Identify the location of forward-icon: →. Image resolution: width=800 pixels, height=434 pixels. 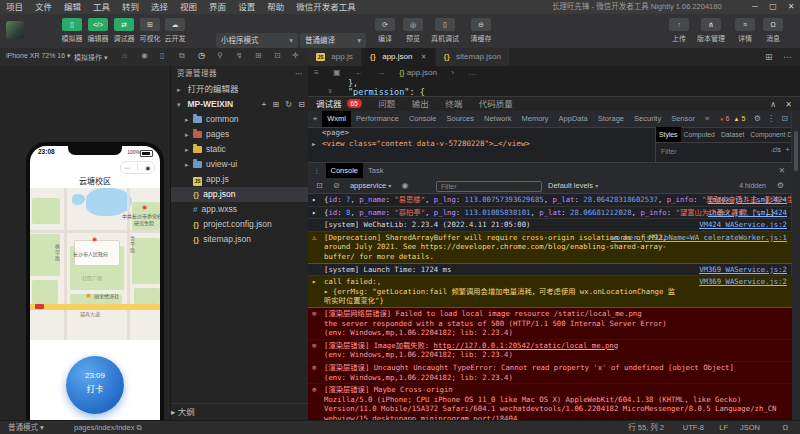
(381, 72).